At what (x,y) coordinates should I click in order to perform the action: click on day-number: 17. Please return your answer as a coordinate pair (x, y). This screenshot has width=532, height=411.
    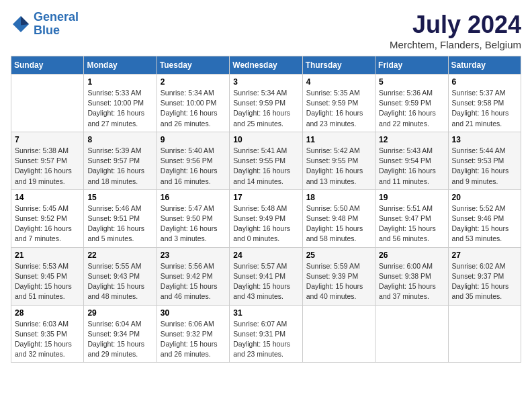
    Looking at the image, I should click on (266, 197).